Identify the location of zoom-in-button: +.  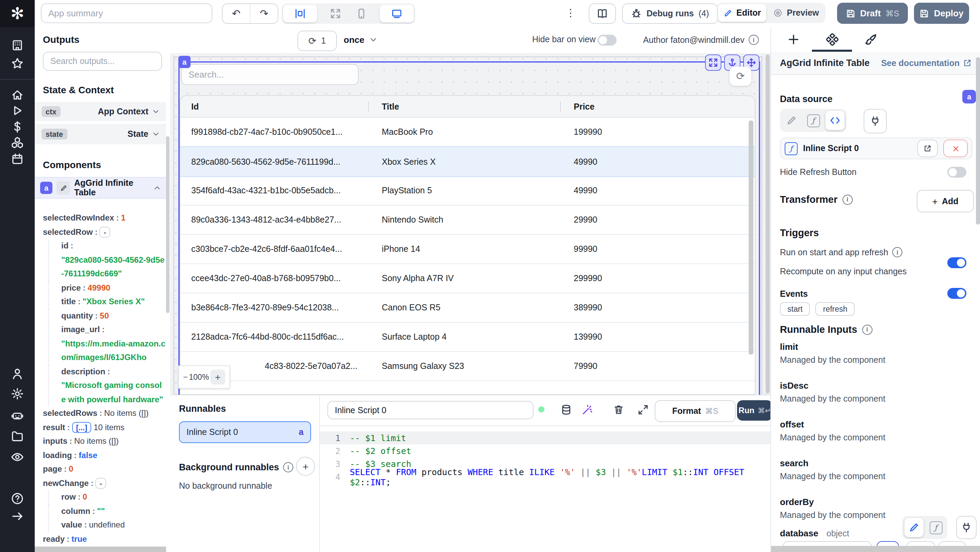
(218, 377).